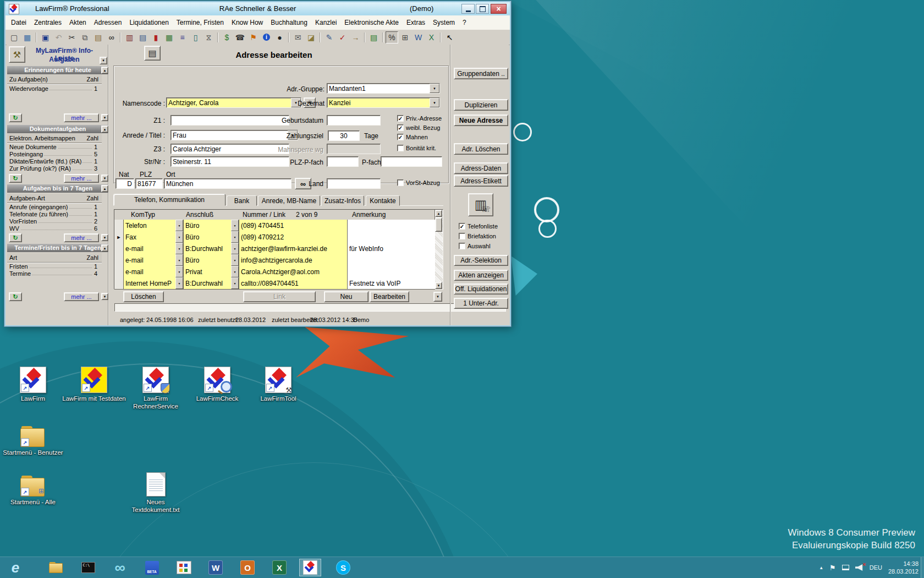 This screenshot has height=578, width=924. What do you see at coordinates (98, 37) in the screenshot?
I see `paste-icon: ▤` at bounding box center [98, 37].